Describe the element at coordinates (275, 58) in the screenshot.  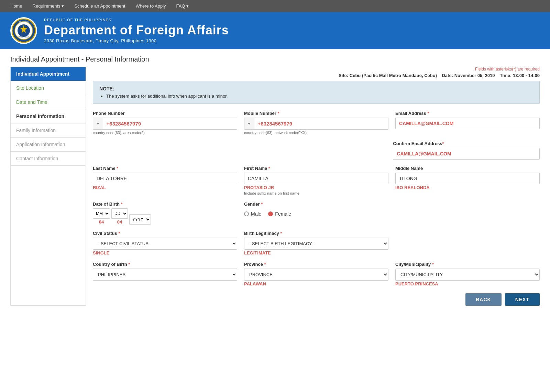
I see `page-title: Individual Appointment - Personal Inform…` at that location.